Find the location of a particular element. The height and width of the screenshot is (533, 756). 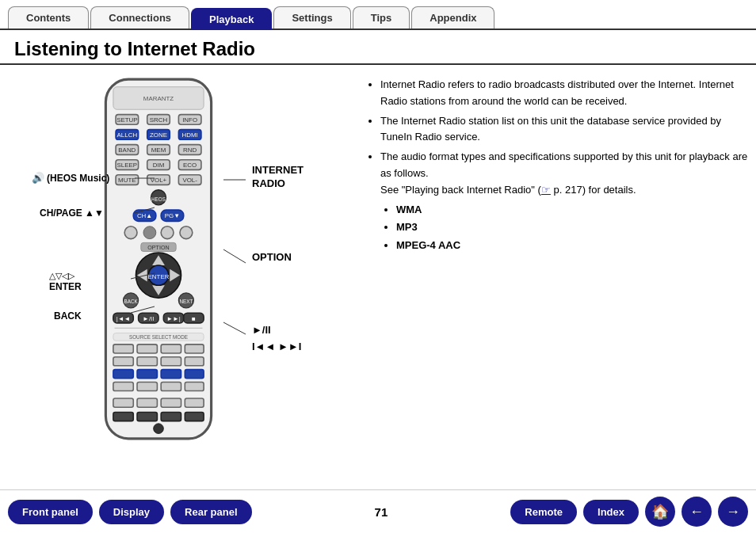

svg-text: VOL- is located at coordinates (190, 181).